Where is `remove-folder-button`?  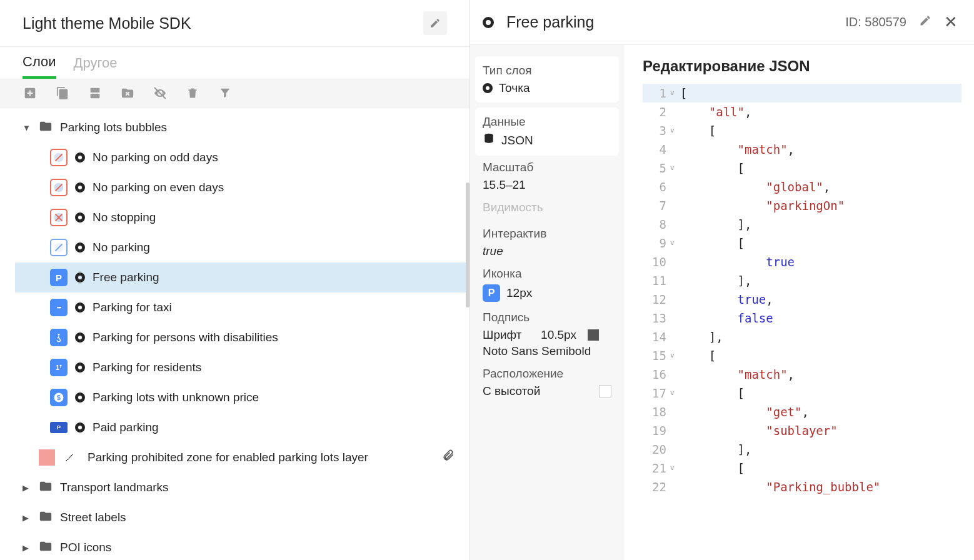
remove-folder-button is located at coordinates (128, 93).